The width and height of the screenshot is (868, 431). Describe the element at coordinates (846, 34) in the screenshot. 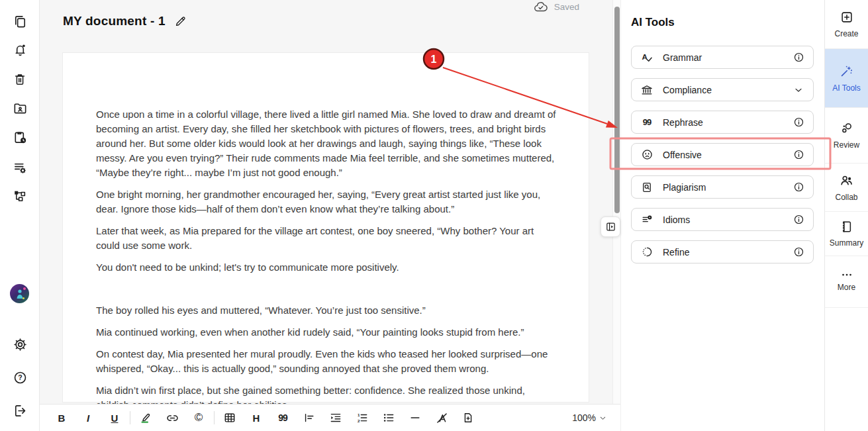

I see `tab-label: Create` at that location.